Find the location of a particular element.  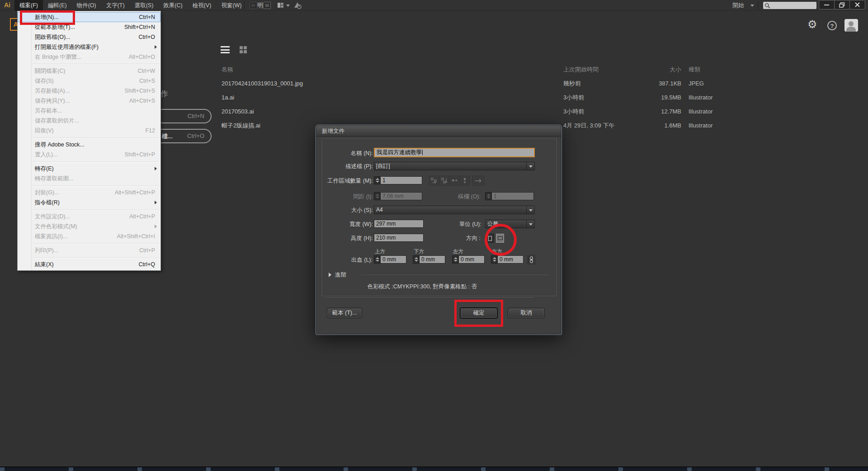

cancel-button: 取消 is located at coordinates (526, 313).